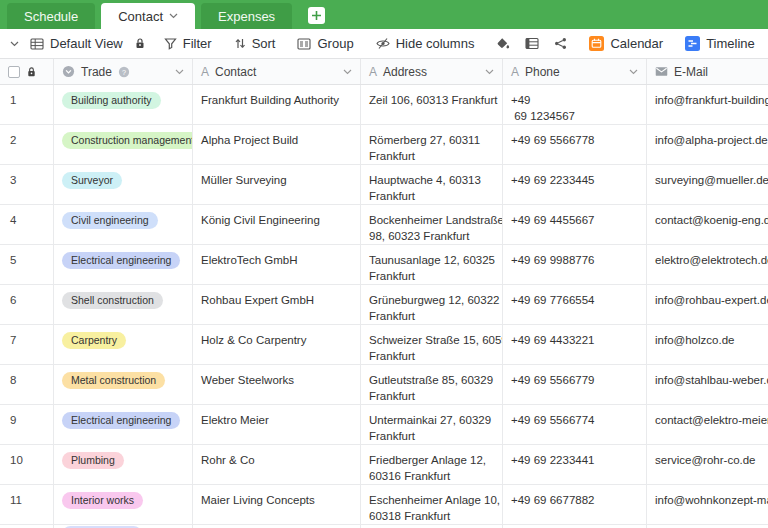  What do you see at coordinates (277, 504) in the screenshot?
I see `contact-cell: Maier Living Concepts` at bounding box center [277, 504].